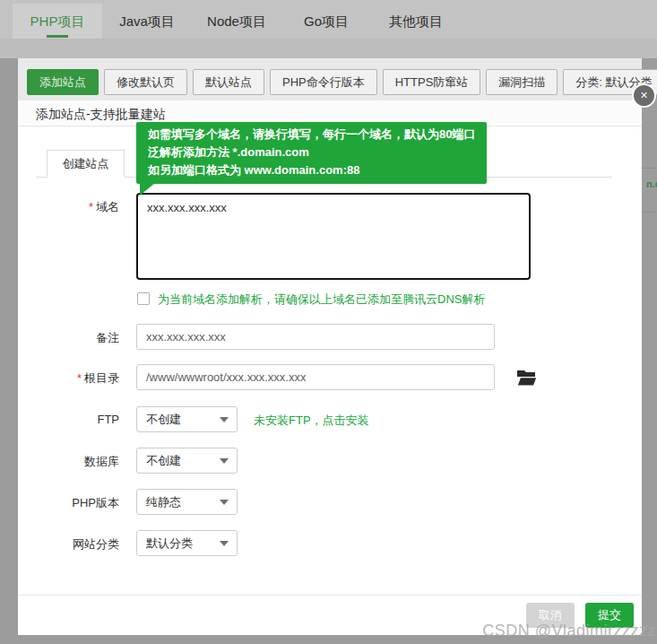 The width and height of the screenshot is (657, 644). I want to click on domain-label: *域名, so click(68, 207).